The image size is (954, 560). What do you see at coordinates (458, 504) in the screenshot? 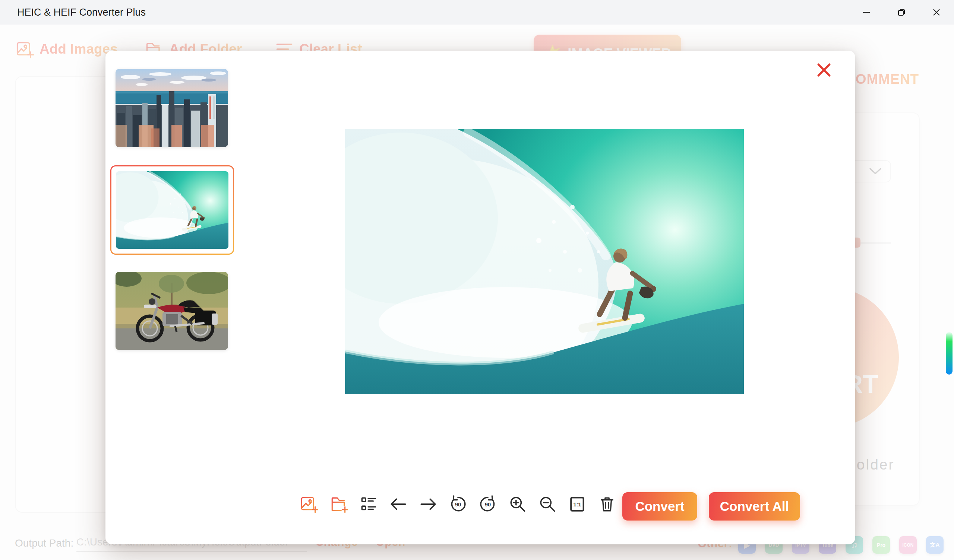
I see `rotate-left-90-icon: 90` at bounding box center [458, 504].